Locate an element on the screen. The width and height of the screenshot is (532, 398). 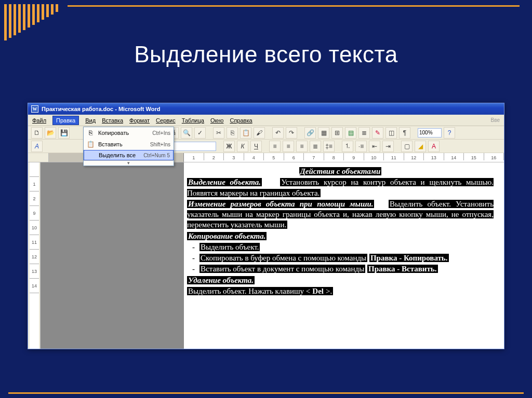
menu-item-label: Копировать is located at coordinates (113, 133).